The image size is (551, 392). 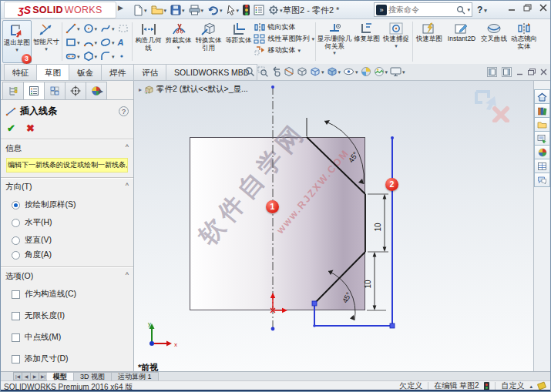 I want to click on document-close-button, so click(x=544, y=72).